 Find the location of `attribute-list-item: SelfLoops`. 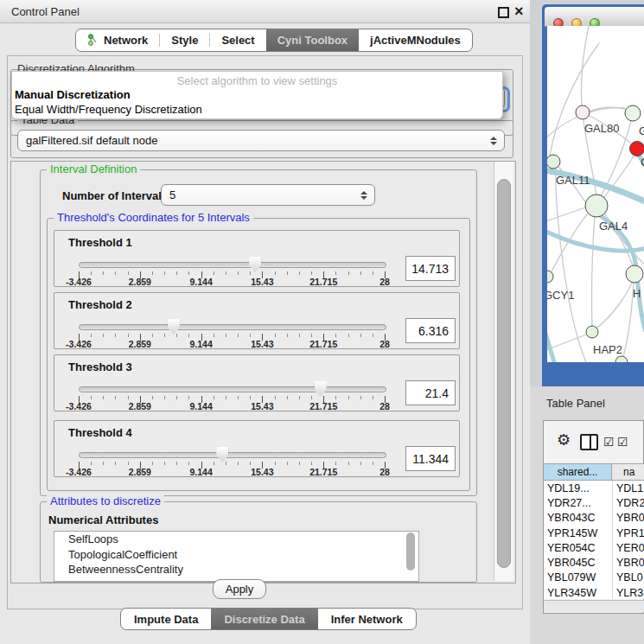

attribute-list-item: SelfLoops is located at coordinates (237, 539).